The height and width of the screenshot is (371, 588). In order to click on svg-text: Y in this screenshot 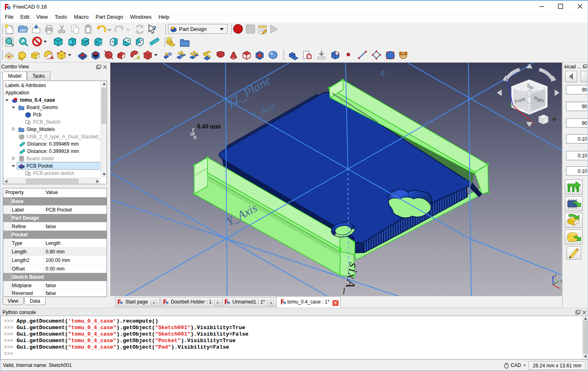, I will do `click(561, 281)`.